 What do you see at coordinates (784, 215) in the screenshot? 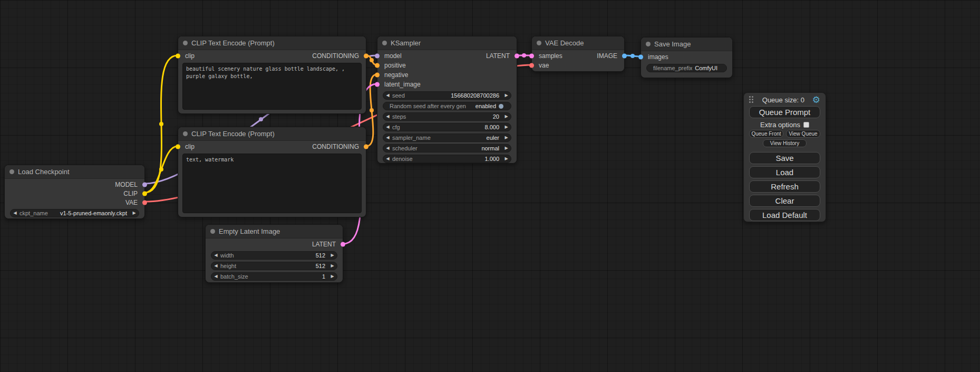
I see `load-default-button: Load Default` at bounding box center [784, 215].